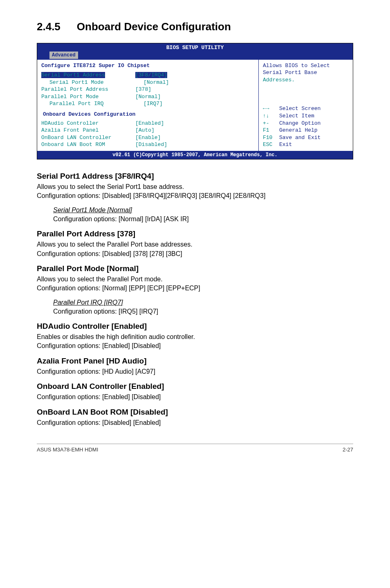 The width and height of the screenshot is (390, 588). What do you see at coordinates (195, 284) in the screenshot?
I see `para-text: Allows you to select the Parallel Port m…` at bounding box center [195, 284].